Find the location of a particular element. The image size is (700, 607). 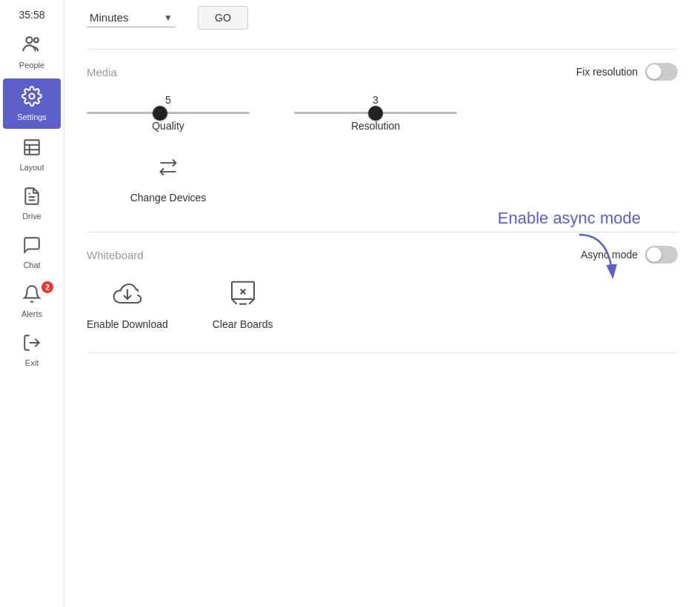

sidebar-item-drive: Drive is located at coordinates (32, 204).